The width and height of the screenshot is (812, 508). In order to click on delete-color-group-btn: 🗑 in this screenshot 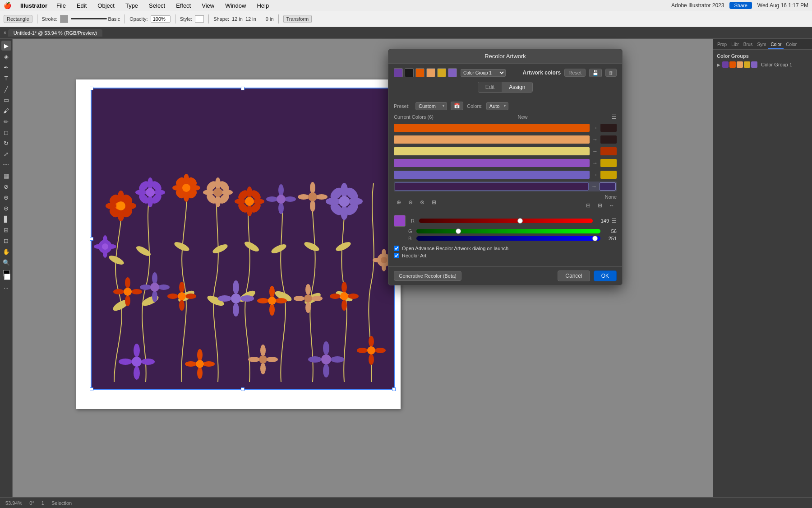, I will do `click(611, 73)`.